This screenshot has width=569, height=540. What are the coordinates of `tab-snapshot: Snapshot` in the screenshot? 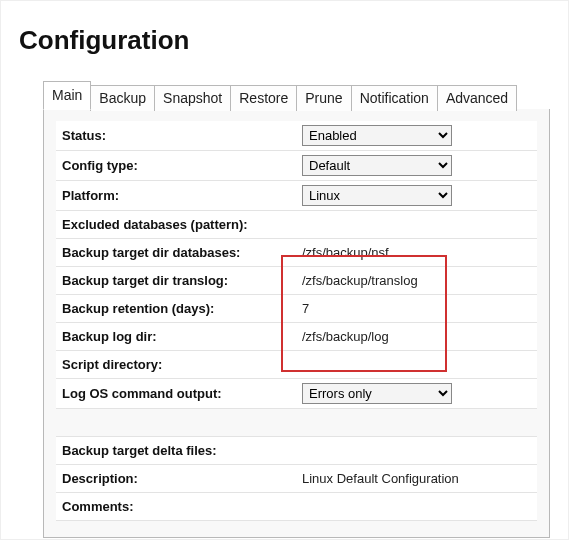 It's located at (192, 98).